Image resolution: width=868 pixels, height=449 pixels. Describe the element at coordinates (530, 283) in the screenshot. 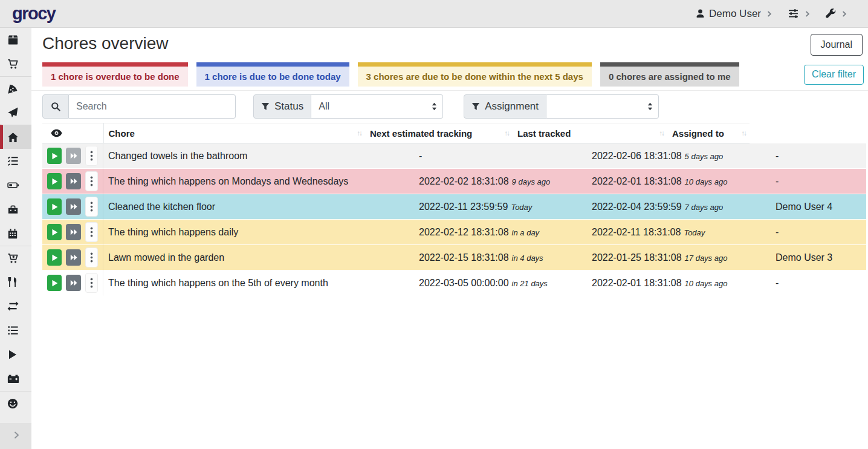

I see `relative-time: in 21 days` at that location.